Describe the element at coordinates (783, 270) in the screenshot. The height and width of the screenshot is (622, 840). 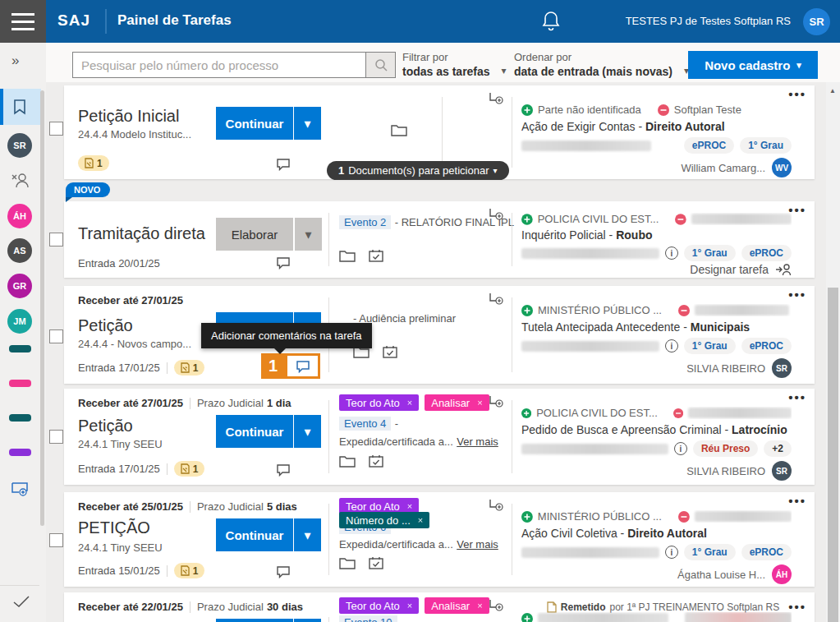
I see `assign-user-icon` at that location.